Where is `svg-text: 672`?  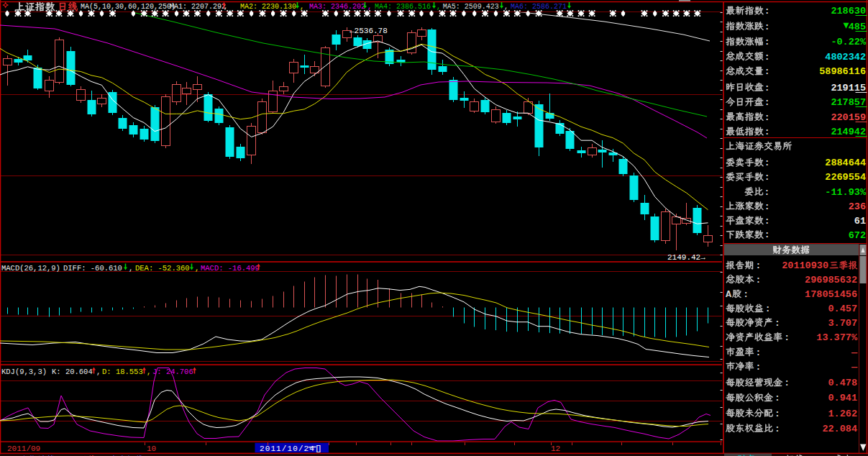
svg-text: 672 is located at coordinates (857, 236).